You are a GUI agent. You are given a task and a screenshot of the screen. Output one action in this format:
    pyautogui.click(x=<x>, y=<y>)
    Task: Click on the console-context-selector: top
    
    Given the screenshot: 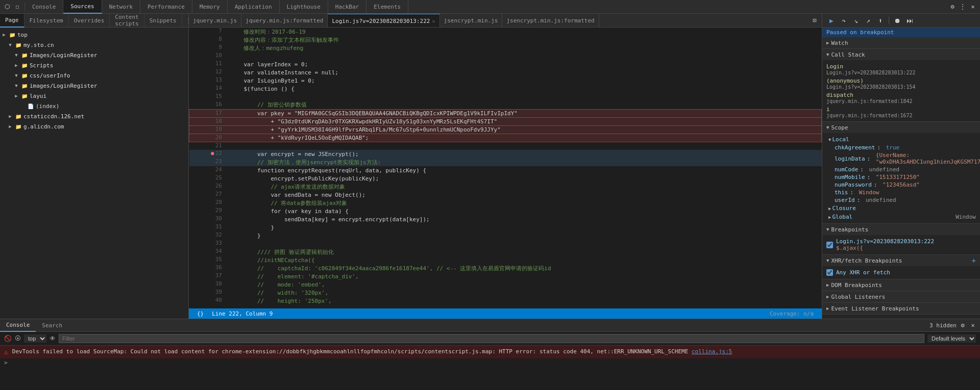 What is the action you would take?
    pyautogui.click(x=35, y=339)
    